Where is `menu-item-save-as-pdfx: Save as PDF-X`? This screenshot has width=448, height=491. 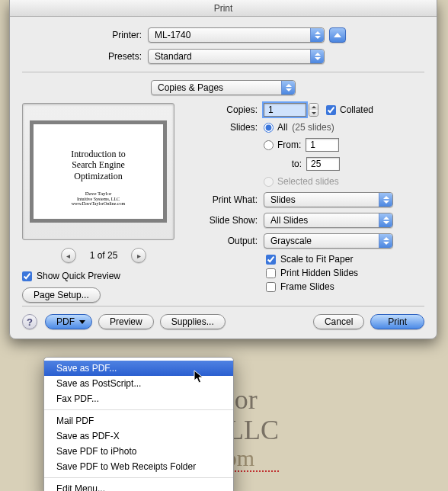 menu-item-save-as-pdfx: Save as PDF-X is located at coordinates (139, 436).